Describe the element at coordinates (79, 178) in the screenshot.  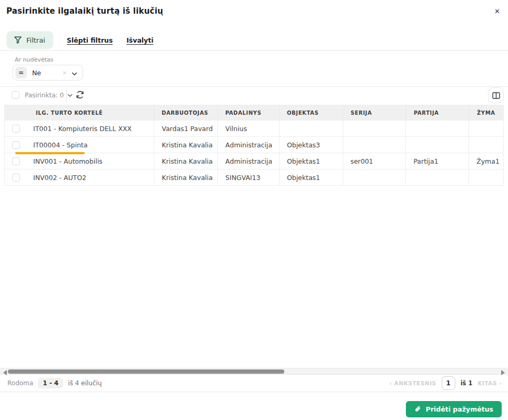
I see `cell-card: INV002 - AUTO2` at that location.